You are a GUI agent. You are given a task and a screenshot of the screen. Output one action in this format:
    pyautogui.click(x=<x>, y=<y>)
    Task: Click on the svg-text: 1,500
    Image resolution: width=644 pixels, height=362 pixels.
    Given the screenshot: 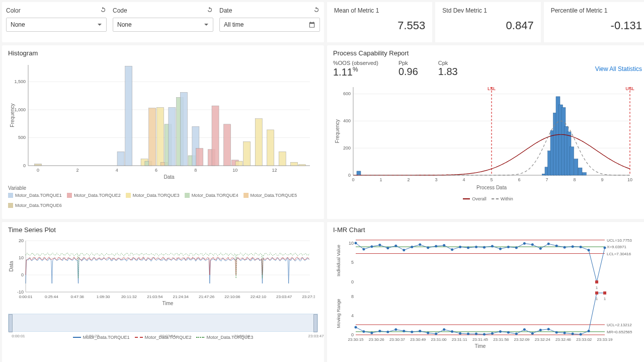 What is the action you would take?
    pyautogui.click(x=20, y=82)
    